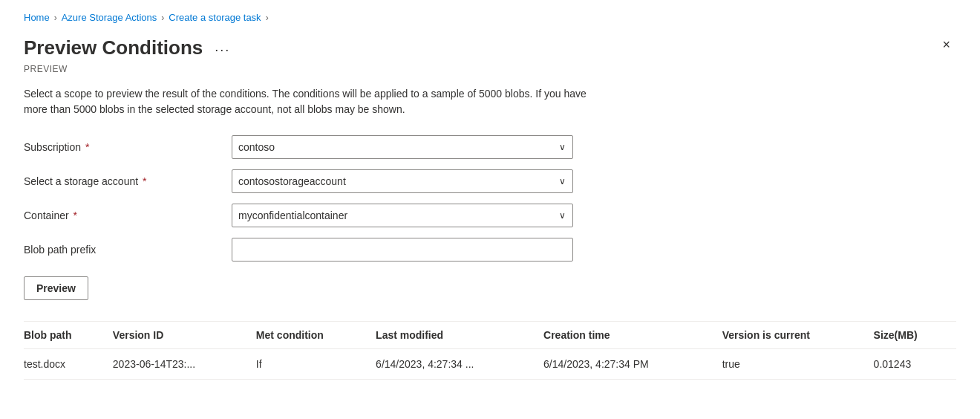 This screenshot has height=419, width=980. Describe the element at coordinates (223, 51) in the screenshot. I see `ellipsis-button: ···` at that location.